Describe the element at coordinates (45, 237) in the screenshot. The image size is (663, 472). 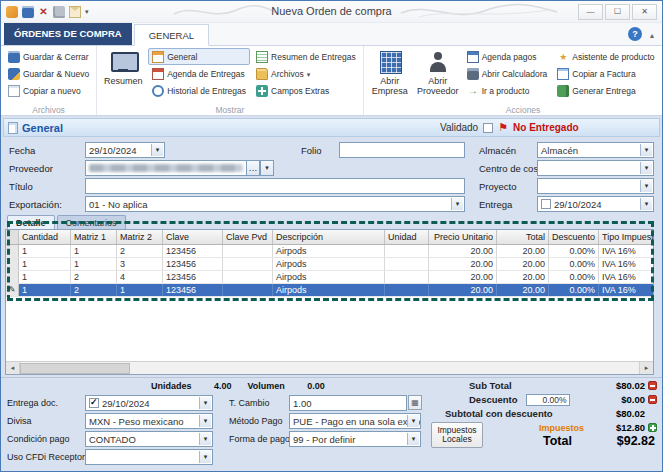
I see `grid-column-header: Cantidad` at that location.